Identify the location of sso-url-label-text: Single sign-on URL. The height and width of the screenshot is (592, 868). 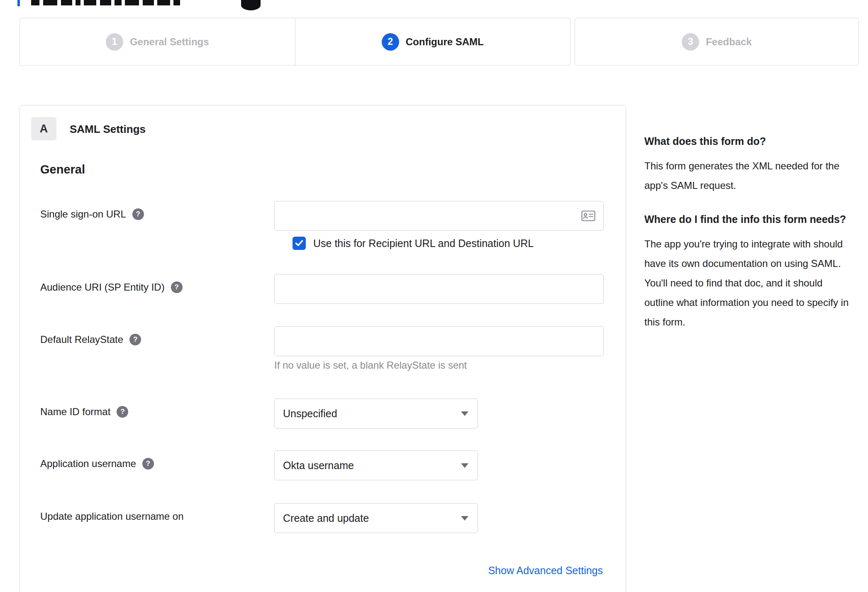
(83, 214).